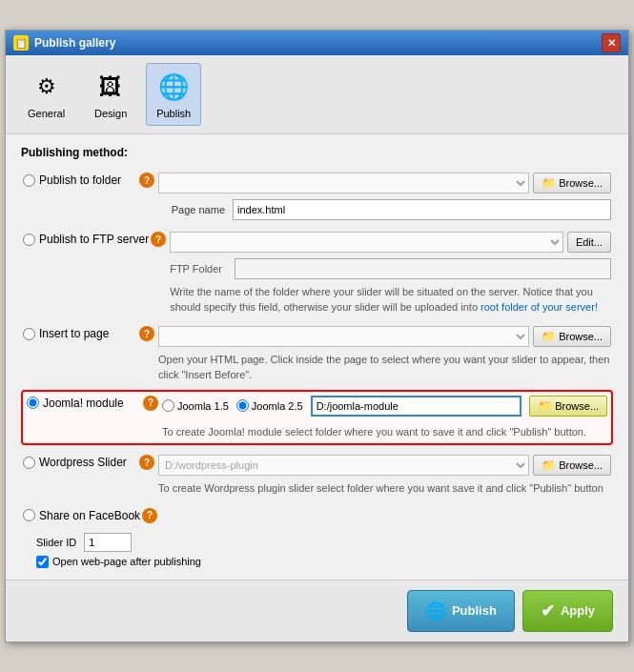 This screenshot has width=634, height=672. Describe the element at coordinates (29, 240) in the screenshot. I see `ftp-radio` at that location.